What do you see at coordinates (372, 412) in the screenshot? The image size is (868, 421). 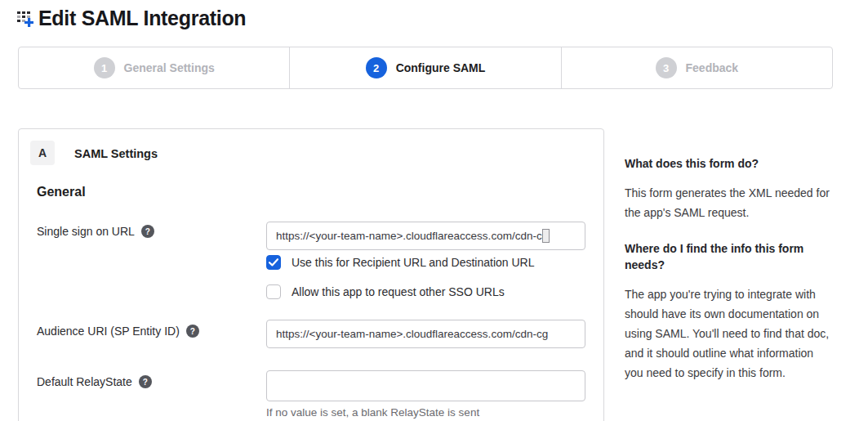 I see `relay-state-helper-text: If no value is set, a blank RelayState i…` at bounding box center [372, 412].